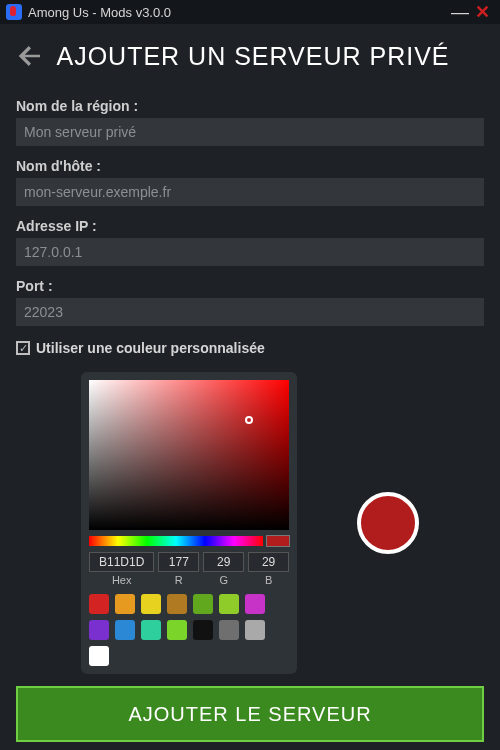  Describe the element at coordinates (268, 580) in the screenshot. I see `blue-label: B` at that location.